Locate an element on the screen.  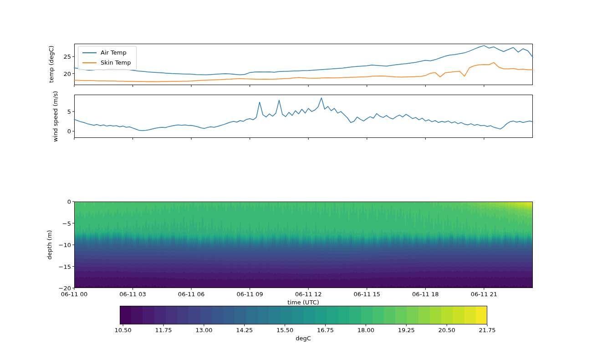
time-xtick-label: 06-11 12 is located at coordinates (308, 294).